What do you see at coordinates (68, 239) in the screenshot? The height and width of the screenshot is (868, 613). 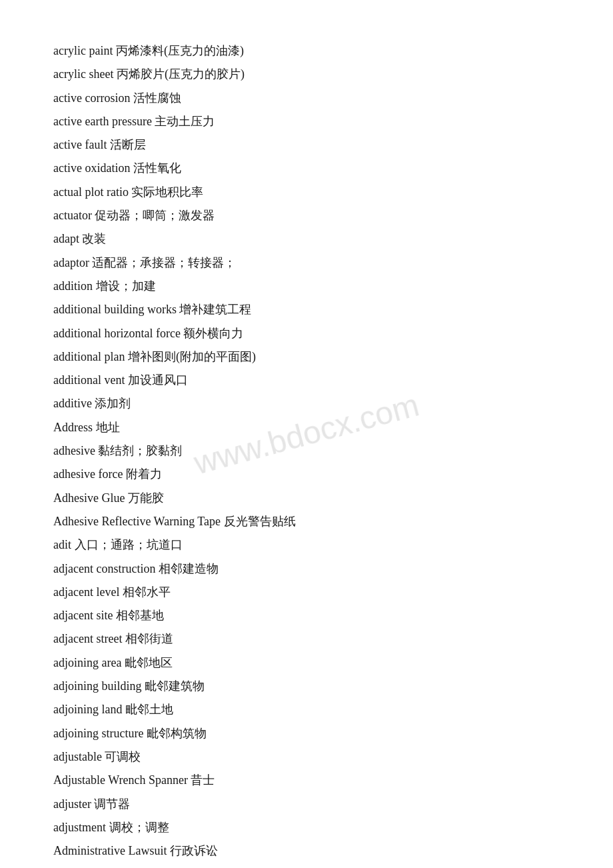 I see `entry-english: adapt` at bounding box center [68, 239].